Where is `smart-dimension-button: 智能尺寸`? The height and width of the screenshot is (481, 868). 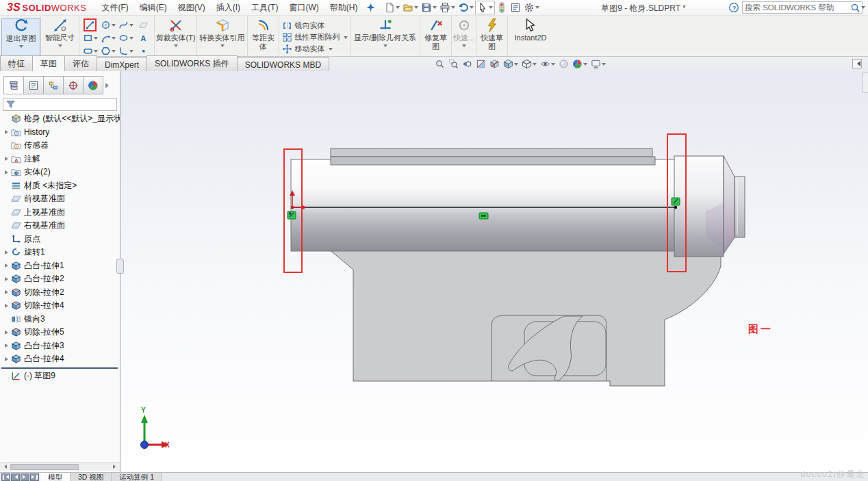
smart-dimension-button: 智能尺寸 is located at coordinates (60, 37).